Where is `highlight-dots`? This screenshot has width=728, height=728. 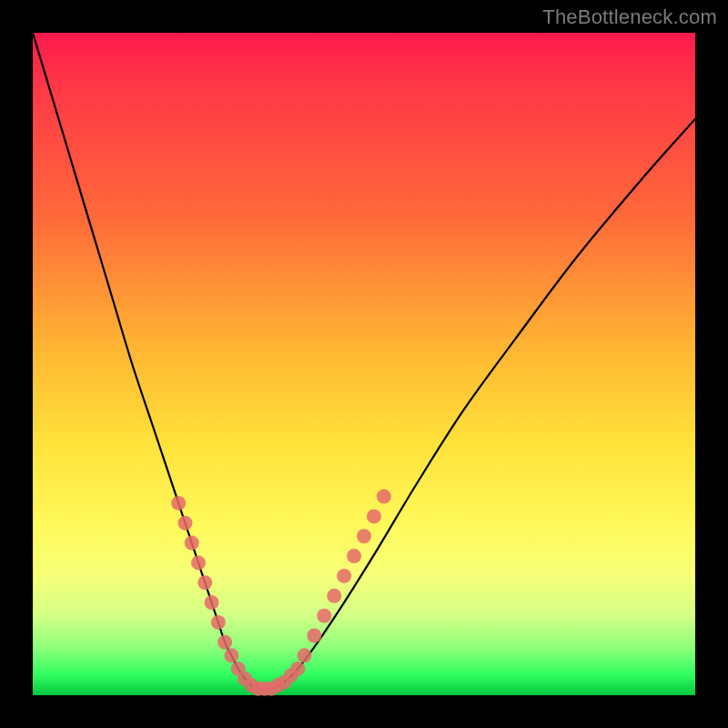 highlight-dots is located at coordinates (281, 593).